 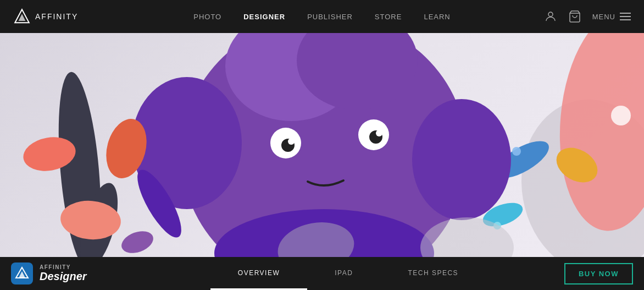 What do you see at coordinates (46, 17) in the screenshot?
I see `affinity-logo: AFFINITY` at bounding box center [46, 17].